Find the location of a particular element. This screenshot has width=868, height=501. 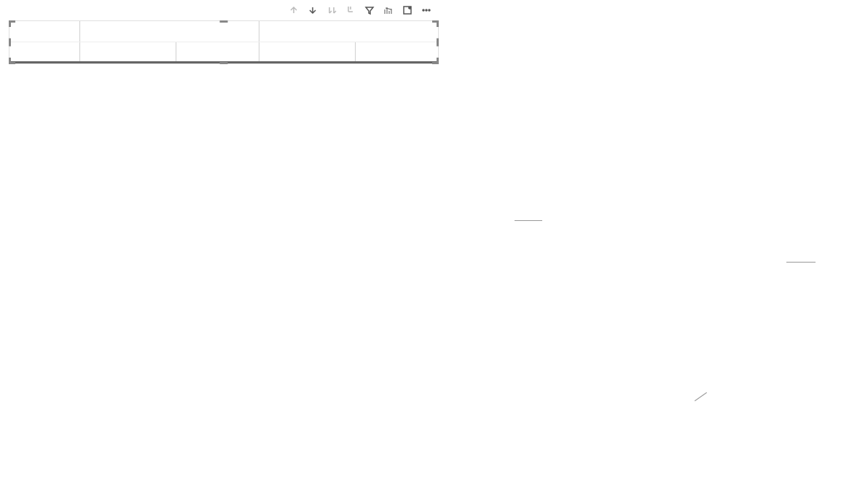

resize-handle-tl is located at coordinates (12, 23).